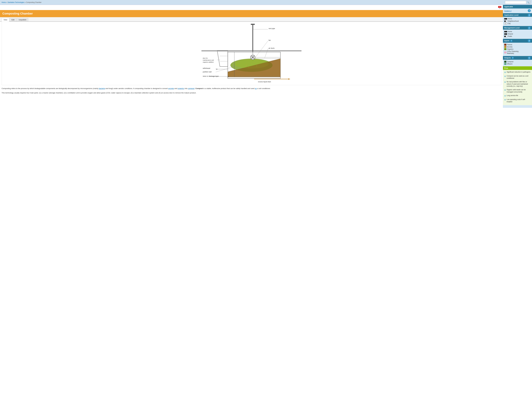 This screenshot has height=404, width=532. Describe the element at coordinates (22, 2) in the screenshot. I see `breadcrumb: Home » Sanitation Technologies » Compost…` at that location.